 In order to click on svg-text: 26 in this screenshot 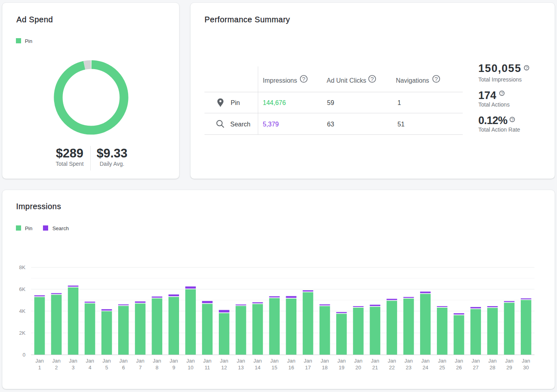, I will do `click(459, 367)`.